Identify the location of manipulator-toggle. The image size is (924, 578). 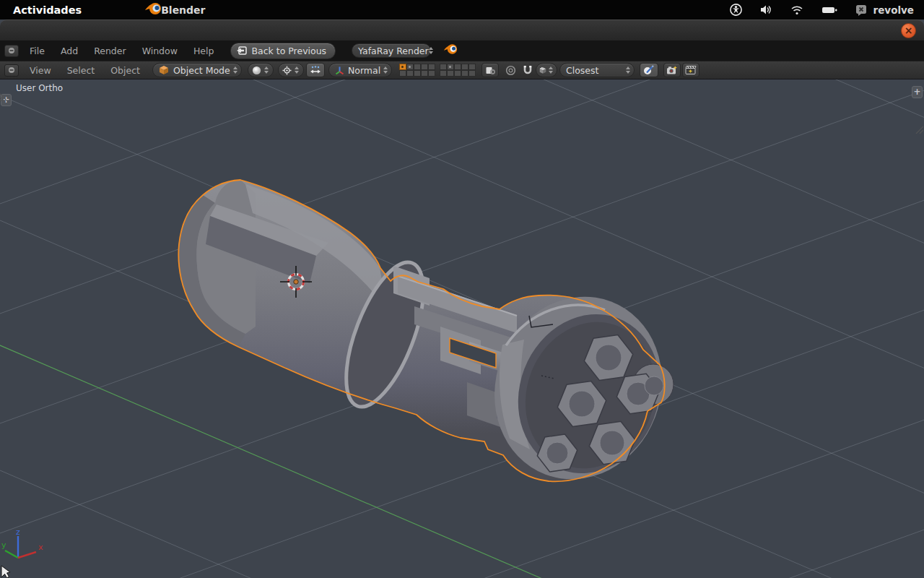
(315, 70).